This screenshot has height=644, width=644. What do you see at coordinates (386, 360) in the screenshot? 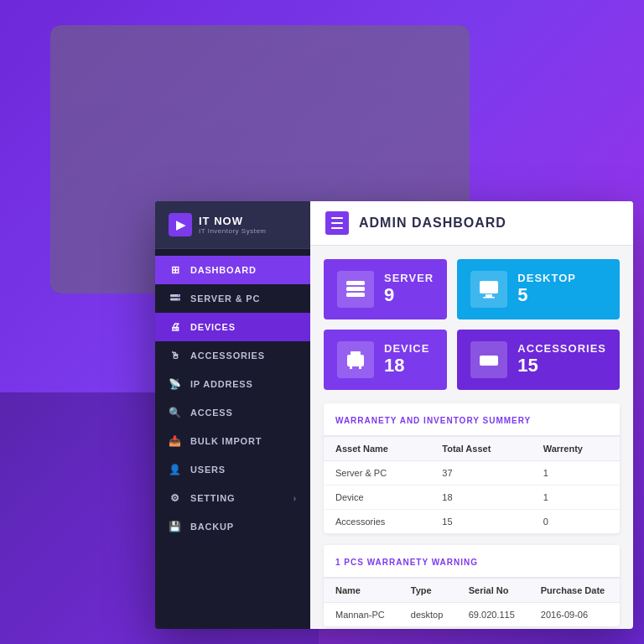
I see `stat-card-device: DEVICE 18` at bounding box center [386, 360].